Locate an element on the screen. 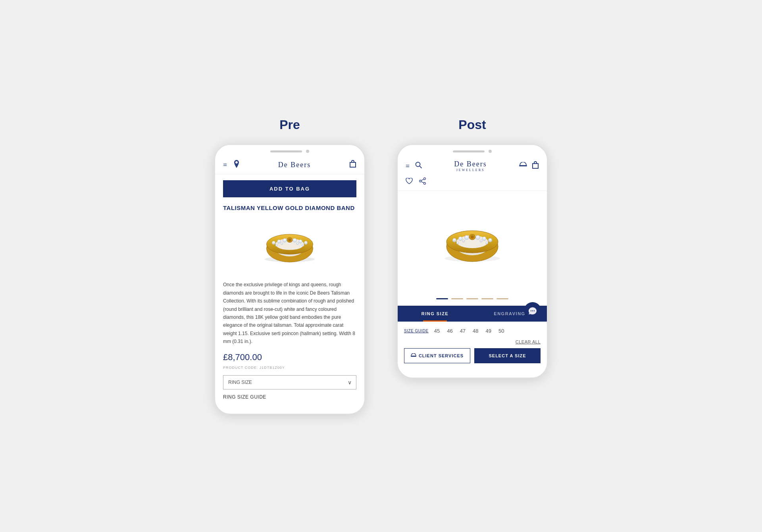 Image resolution: width=762 pixels, height=532 pixels. post-nav-bar: ≡ De Beers JEWELLERS is located at coordinates (472, 166).